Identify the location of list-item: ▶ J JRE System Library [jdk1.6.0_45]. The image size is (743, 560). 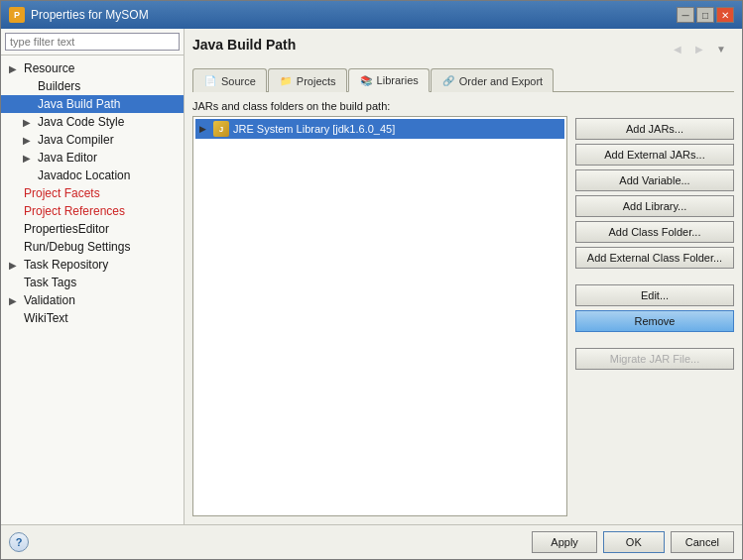
(380, 129).